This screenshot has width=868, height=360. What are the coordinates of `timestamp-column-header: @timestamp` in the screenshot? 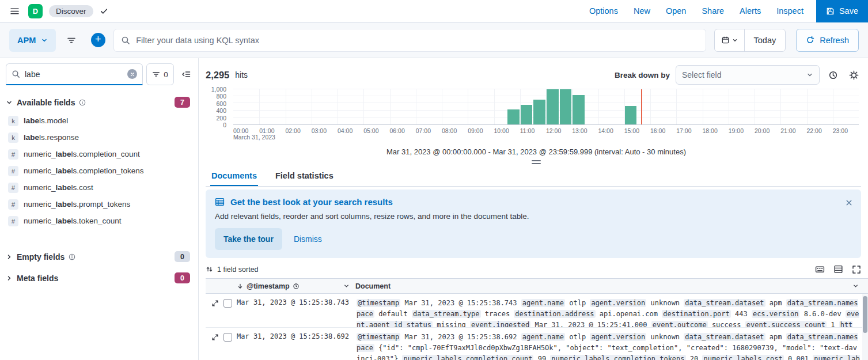 It's located at (268, 286).